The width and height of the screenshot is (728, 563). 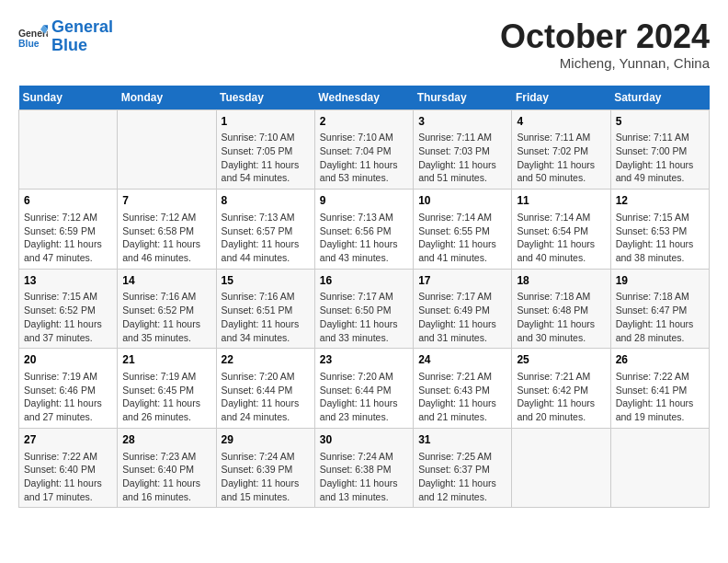 I want to click on calendar-cell: 13Sunrise: 7:15 AM Sunset: 6:52 PM Dayli…, so click(x=68, y=309).